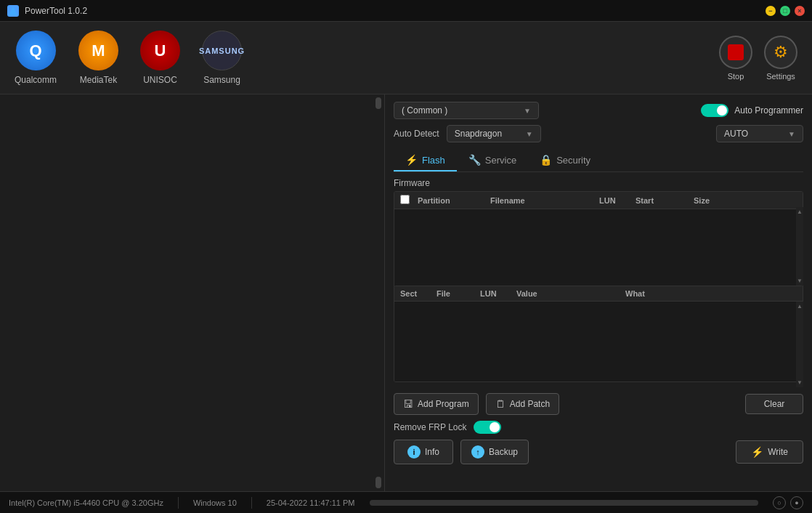 This screenshot has width=812, height=513. What do you see at coordinates (503, 452) in the screenshot?
I see `backup-label: Backup` at bounding box center [503, 452].